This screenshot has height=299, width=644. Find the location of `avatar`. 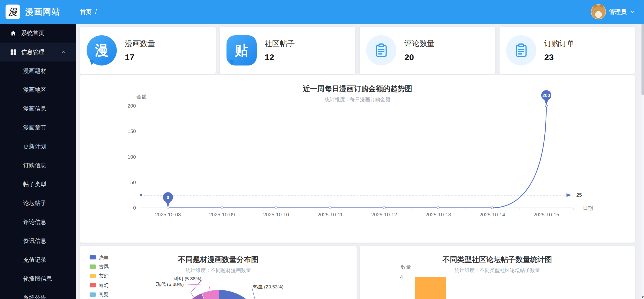

avatar is located at coordinates (598, 12).